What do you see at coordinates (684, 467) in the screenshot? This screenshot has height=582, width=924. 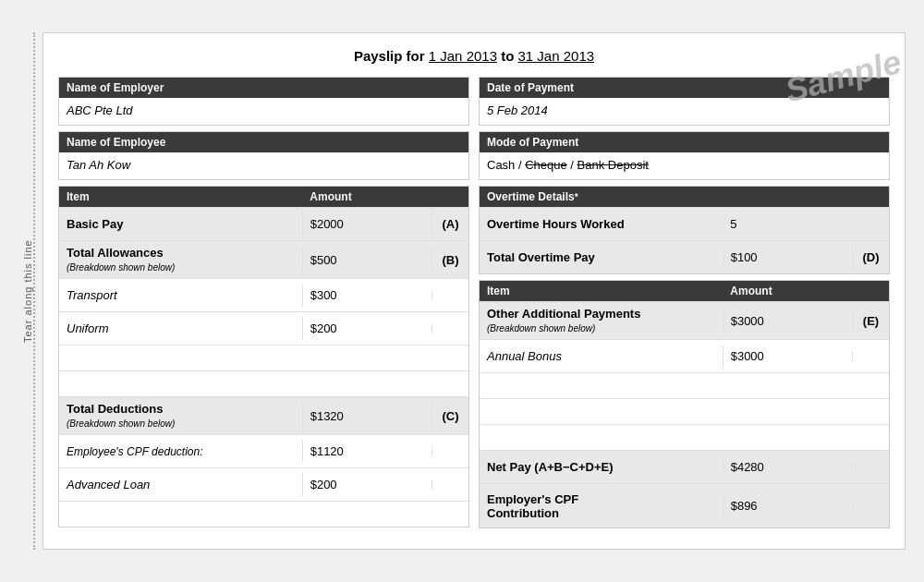 I see `net-pay-row: Net Pay (A+B−C+D+E) $4280` at bounding box center [684, 467].